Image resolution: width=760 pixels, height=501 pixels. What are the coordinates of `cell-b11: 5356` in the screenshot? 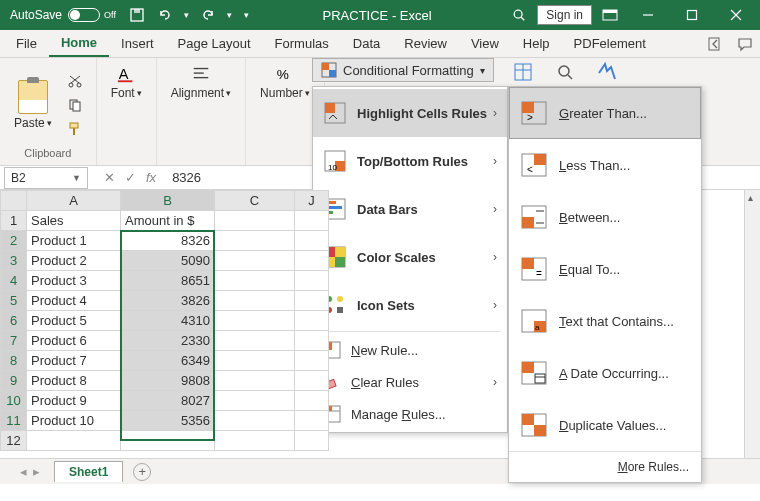 It's located at (168, 421).